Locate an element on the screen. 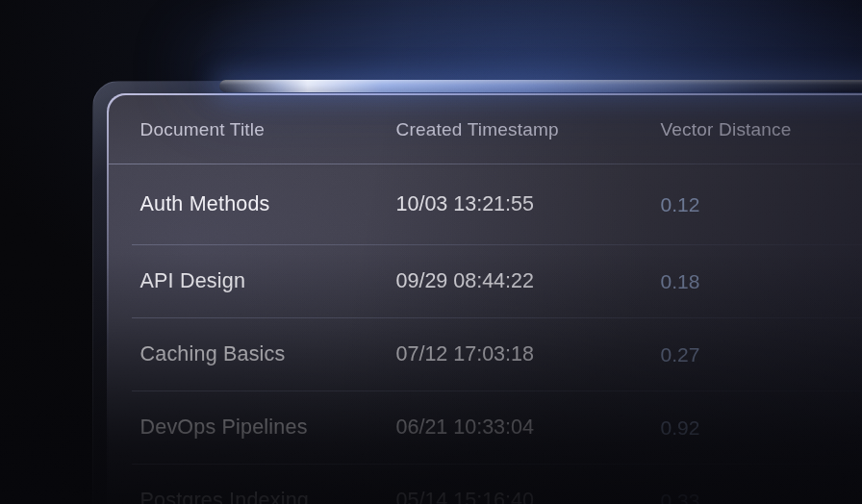  created-timestamp-cell: 09/29 08:44:22 is located at coordinates (529, 281).